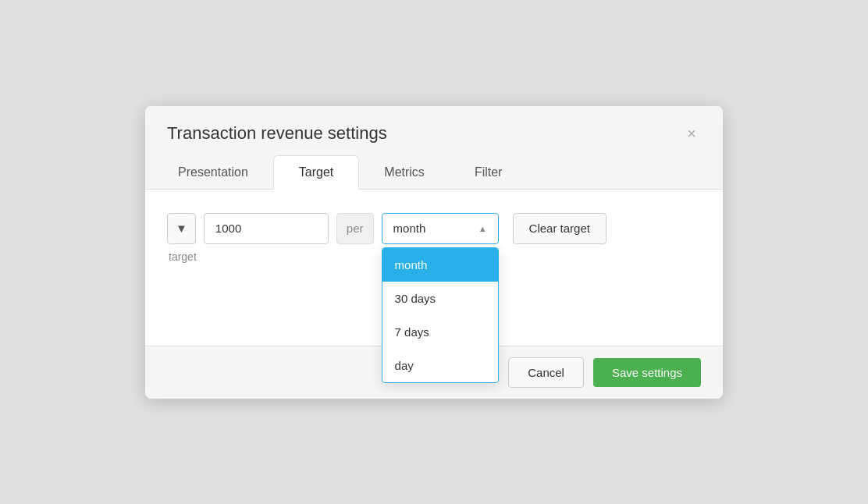  Describe the element at coordinates (404, 172) in the screenshot. I see `tab-metrics: Metrics` at that location.